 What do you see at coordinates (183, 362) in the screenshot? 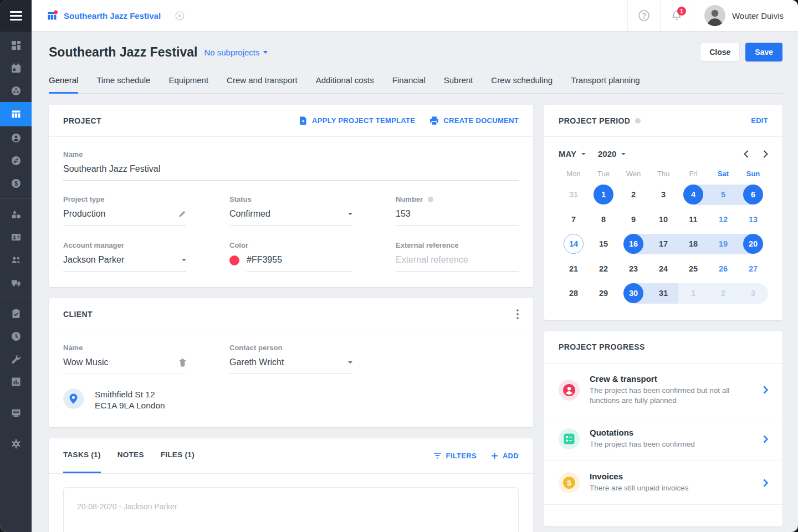
I see `trash-icon` at bounding box center [183, 362].